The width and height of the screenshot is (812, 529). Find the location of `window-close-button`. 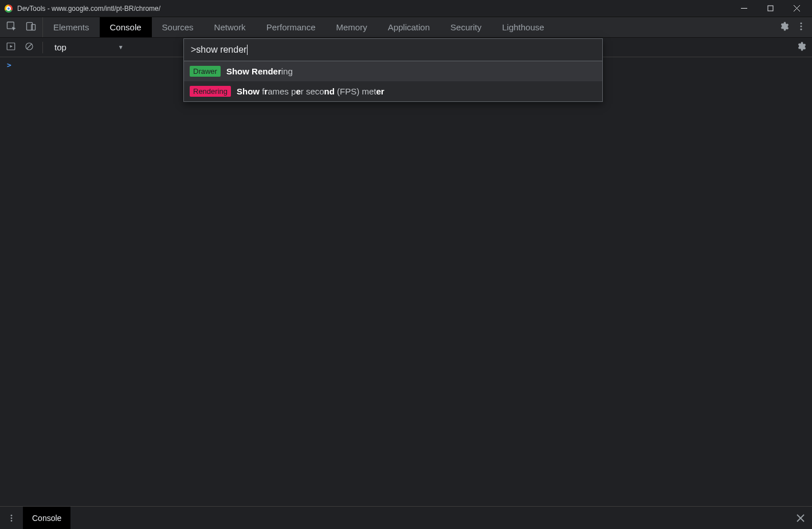

window-close-button is located at coordinates (797, 9).